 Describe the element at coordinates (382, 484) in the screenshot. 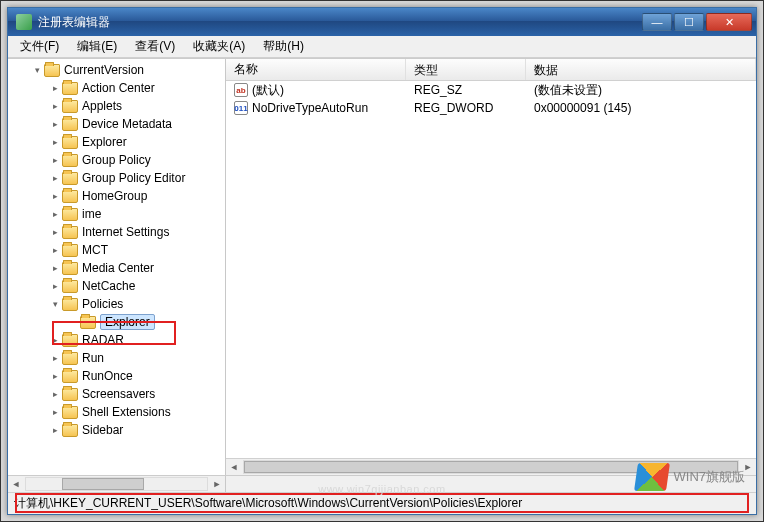

I see `tree-hscrollbar-row: ◄ ►` at that location.